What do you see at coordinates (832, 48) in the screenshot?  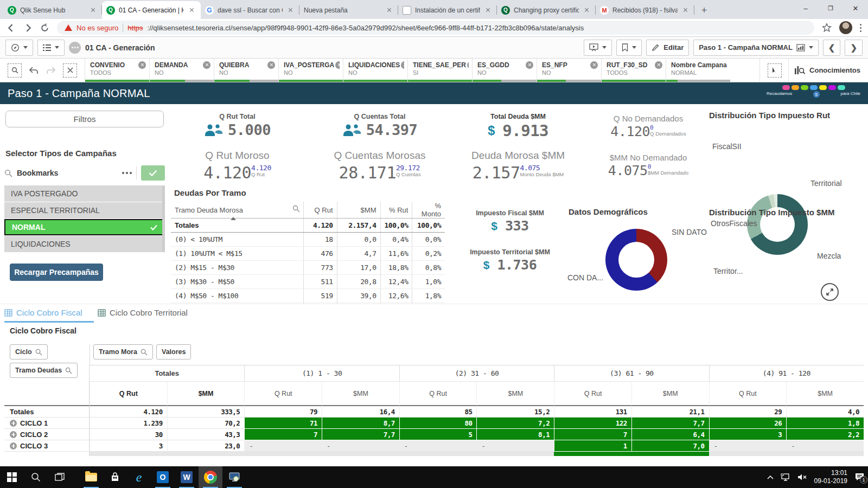 I see `previous-sheet-button` at bounding box center [832, 48].